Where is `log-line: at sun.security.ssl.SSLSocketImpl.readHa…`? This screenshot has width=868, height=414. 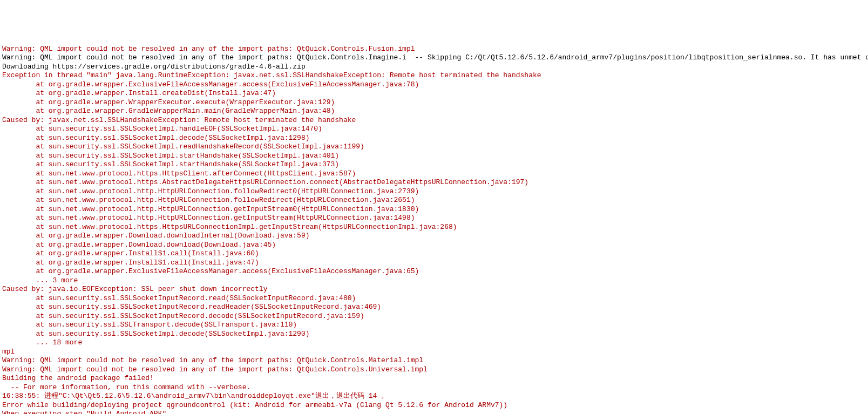
log-line: at sun.security.ssl.SSLSocketImpl.readHa… is located at coordinates (434, 147).